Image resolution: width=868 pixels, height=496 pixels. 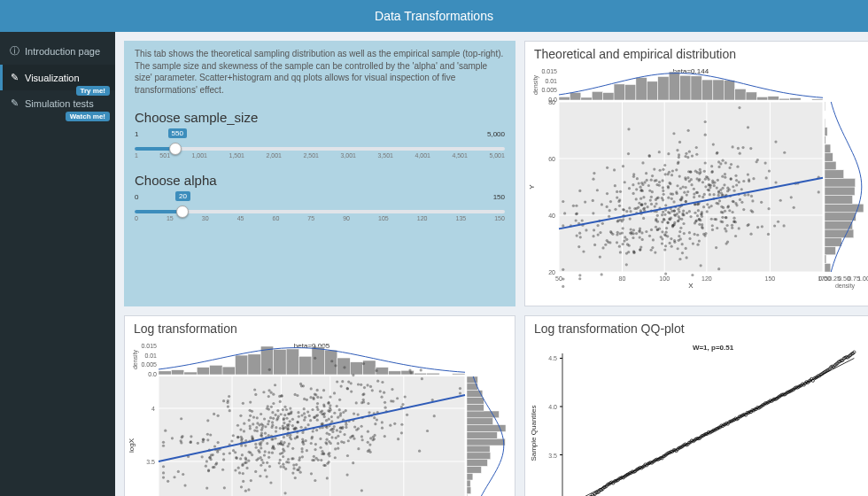 I want to click on sidebar-item-intro: ⓘ Introduction page, so click(x=58, y=51).